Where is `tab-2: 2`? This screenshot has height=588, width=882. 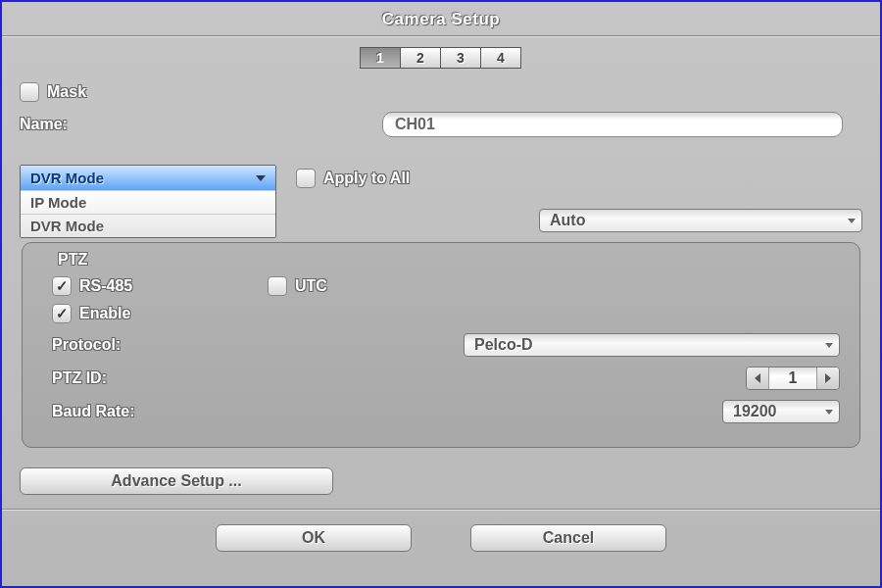
tab-2: 2 is located at coordinates (420, 58).